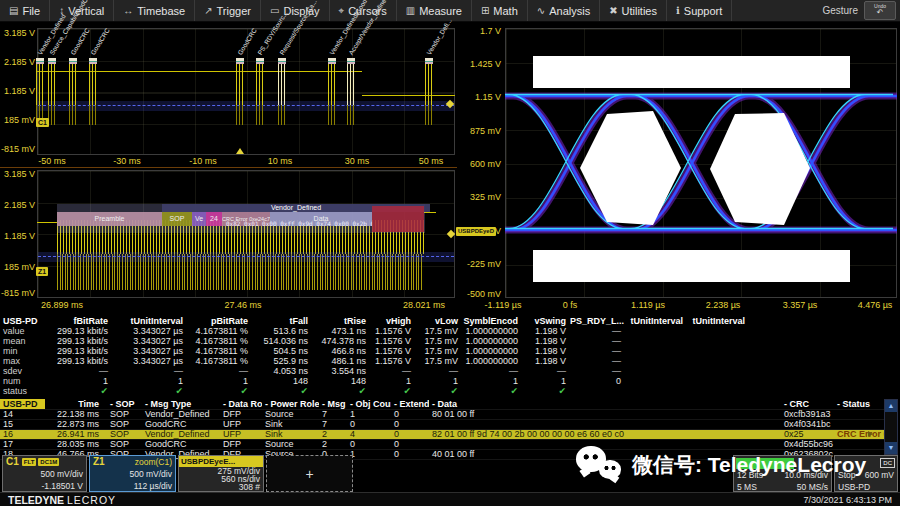 The image size is (900, 506). Describe the element at coordinates (154, 10) in the screenshot. I see `menu-item-timebase: ↔Timebase` at that location.